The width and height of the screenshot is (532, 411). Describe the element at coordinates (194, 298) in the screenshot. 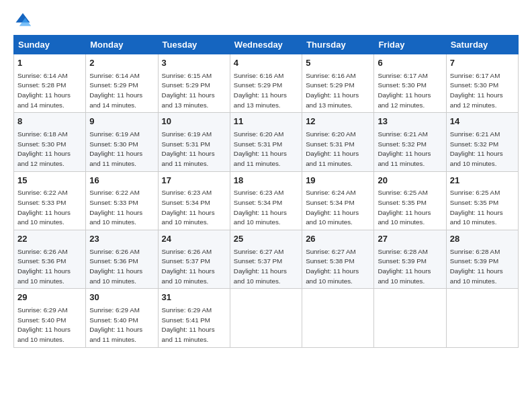

I see `day-number: 31` at that location.